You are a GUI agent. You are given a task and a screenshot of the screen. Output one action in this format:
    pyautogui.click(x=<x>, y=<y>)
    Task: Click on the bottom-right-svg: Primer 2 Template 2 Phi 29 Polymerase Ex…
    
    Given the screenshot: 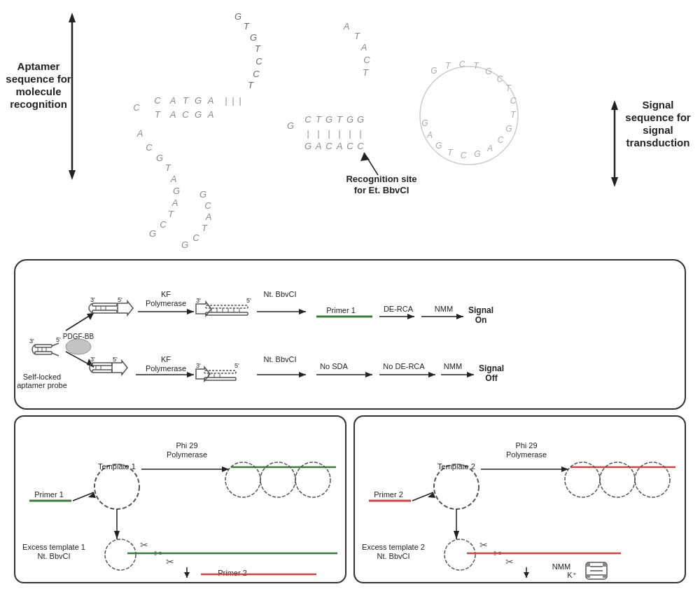 What is the action you would take?
    pyautogui.click(x=519, y=499)
    